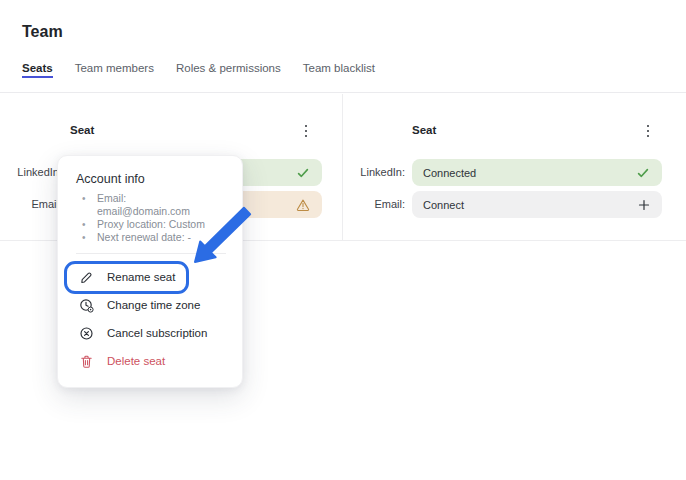  Describe the element at coordinates (151, 254) in the screenshot. I see `menu-divider` at that location.